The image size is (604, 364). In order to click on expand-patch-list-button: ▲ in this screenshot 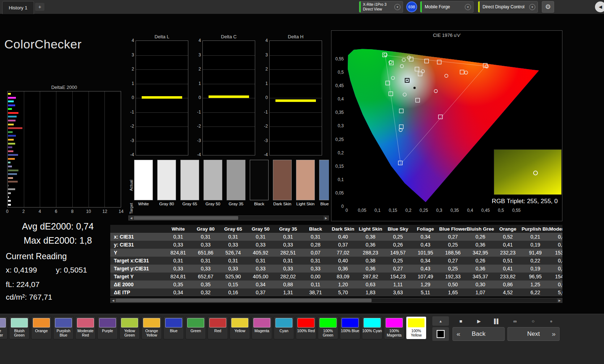, I will do `click(441, 321)`.